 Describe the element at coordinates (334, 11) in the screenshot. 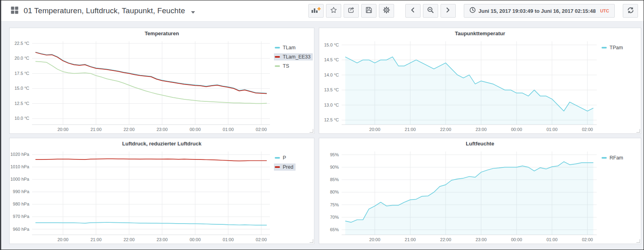

I see `favorite-button` at that location.